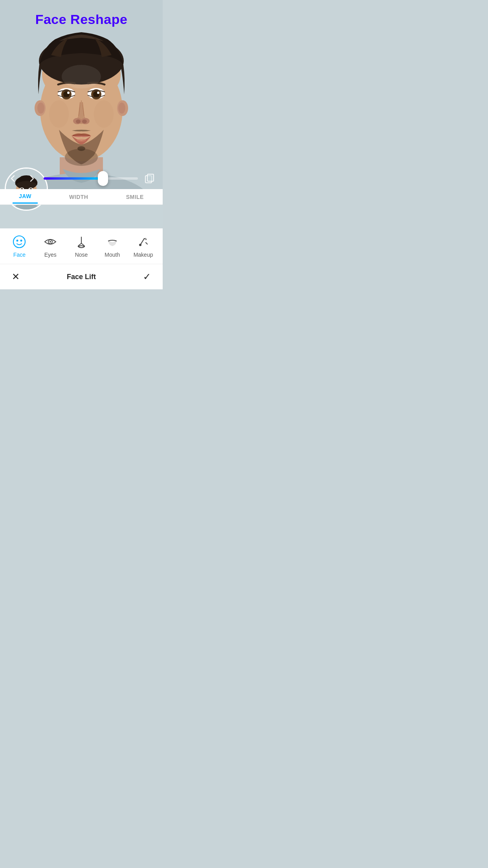 The image size is (488, 868). I want to click on copy-button, so click(150, 178).